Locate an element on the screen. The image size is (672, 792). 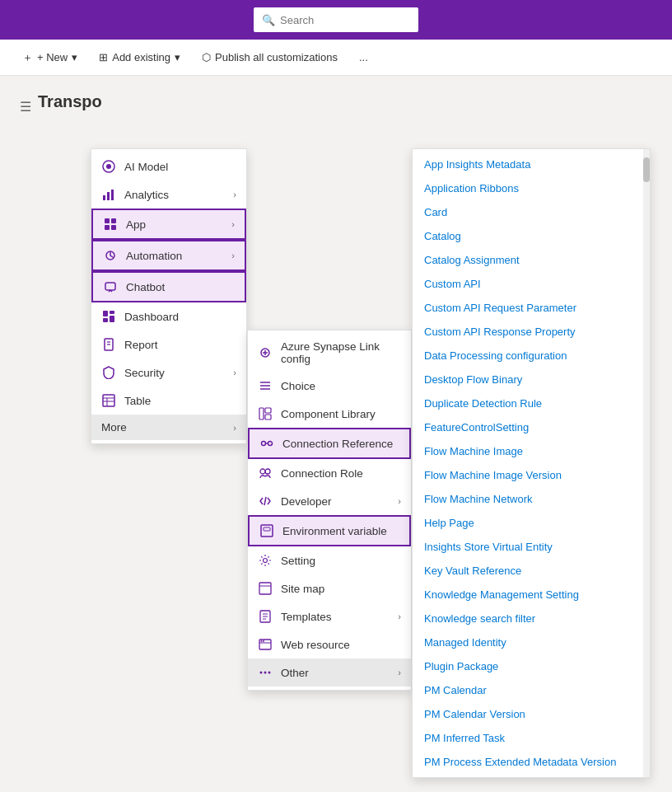
menu-item-security: Security › is located at coordinates (169, 373).